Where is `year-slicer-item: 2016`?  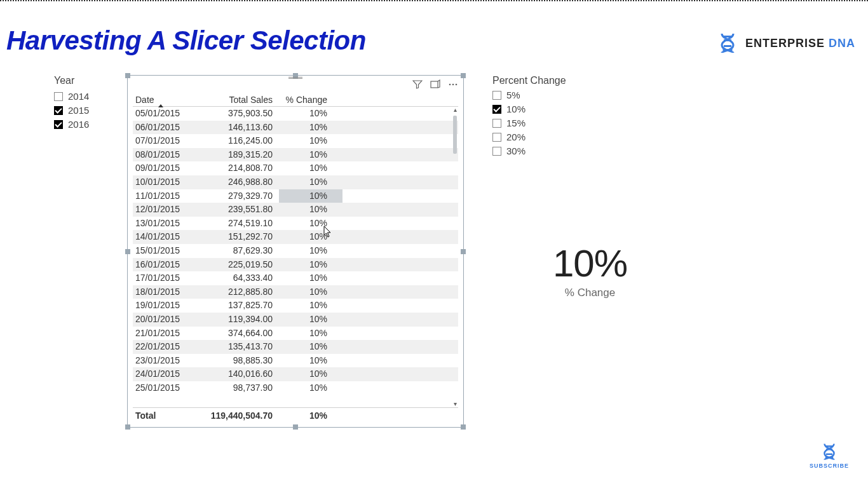
year-slicer-item: 2016 is located at coordinates (84, 125).